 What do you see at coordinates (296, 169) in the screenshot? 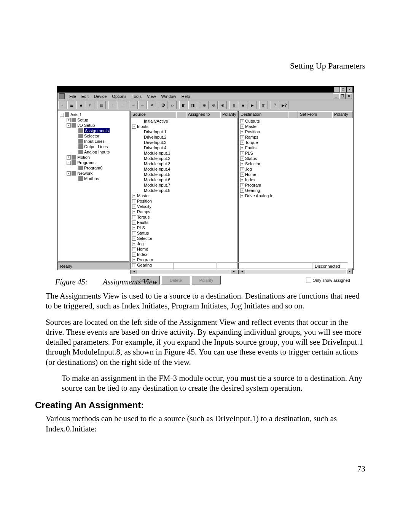
I see `destination-row: +Jog` at bounding box center [296, 169].